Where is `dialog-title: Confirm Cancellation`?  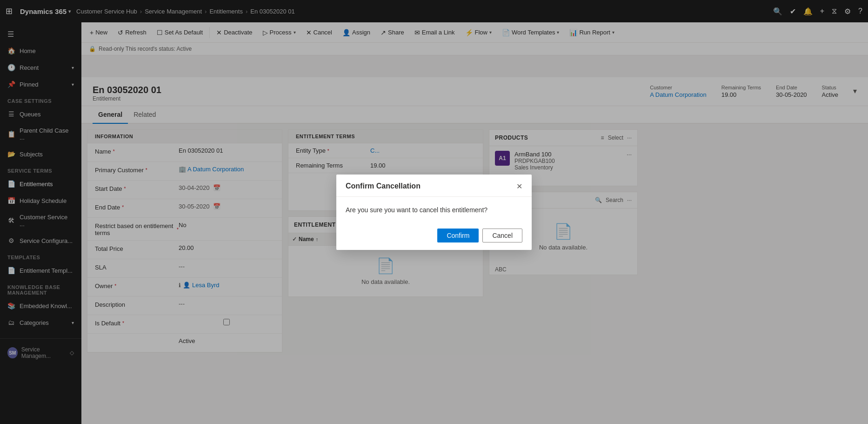
dialog-title: Confirm Cancellation is located at coordinates (383, 186).